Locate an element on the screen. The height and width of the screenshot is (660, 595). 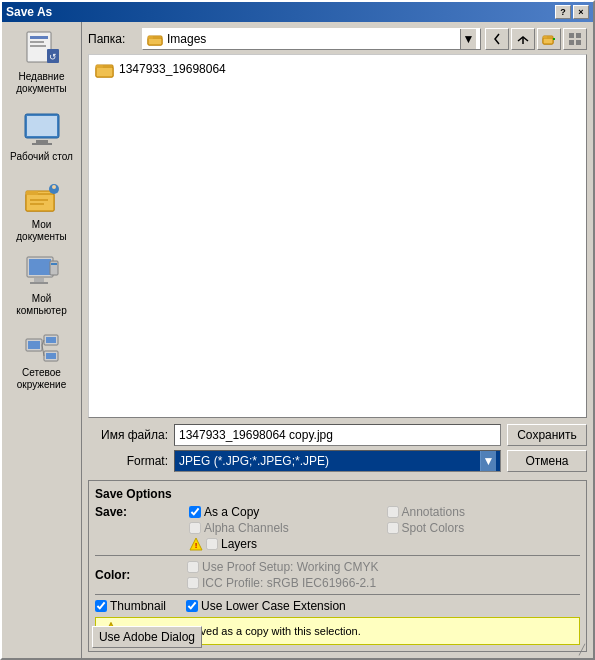
file-item: 1347933_19698064 is located at coordinates (338, 69).